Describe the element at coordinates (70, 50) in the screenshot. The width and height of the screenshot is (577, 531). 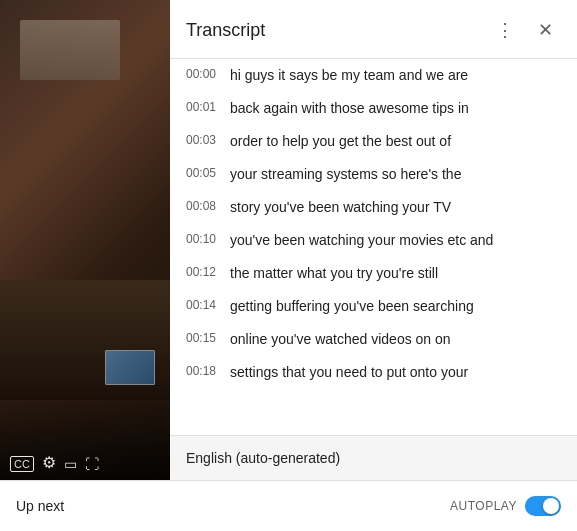
I see `video-wall-decoration` at that location.